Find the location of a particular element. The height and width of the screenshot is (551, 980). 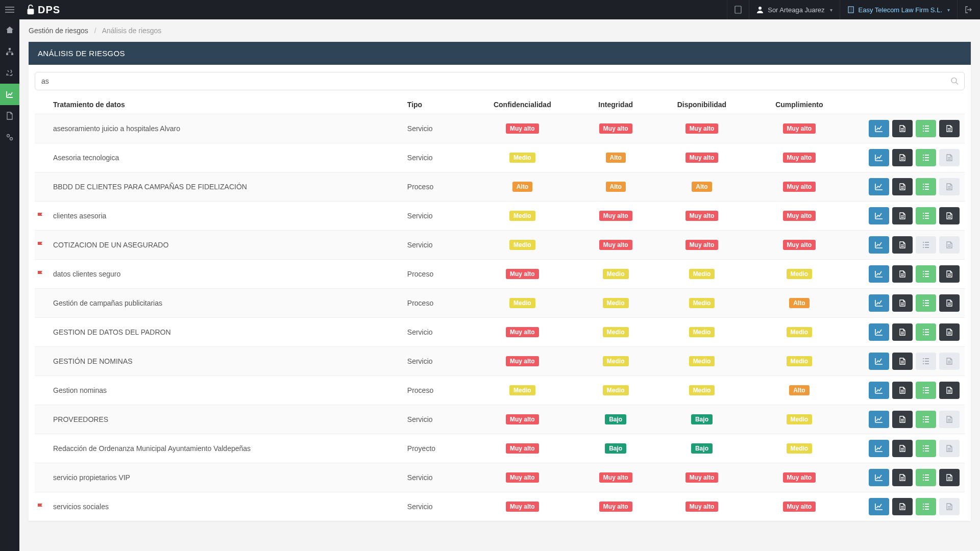

topbar-right: Sor Arteaga Juarez ▾ Easy Telecom Law Fi… is located at coordinates (853, 10).